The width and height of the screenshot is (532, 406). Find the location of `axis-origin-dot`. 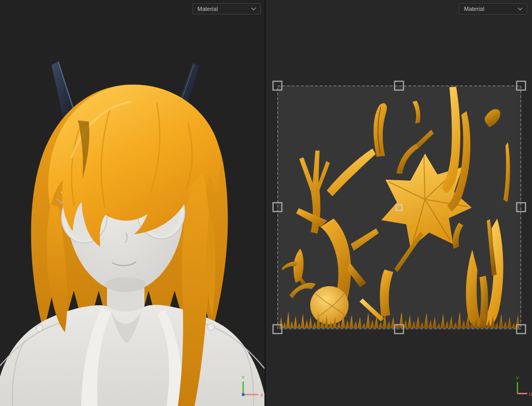

axis-origin-dot is located at coordinates (243, 395).